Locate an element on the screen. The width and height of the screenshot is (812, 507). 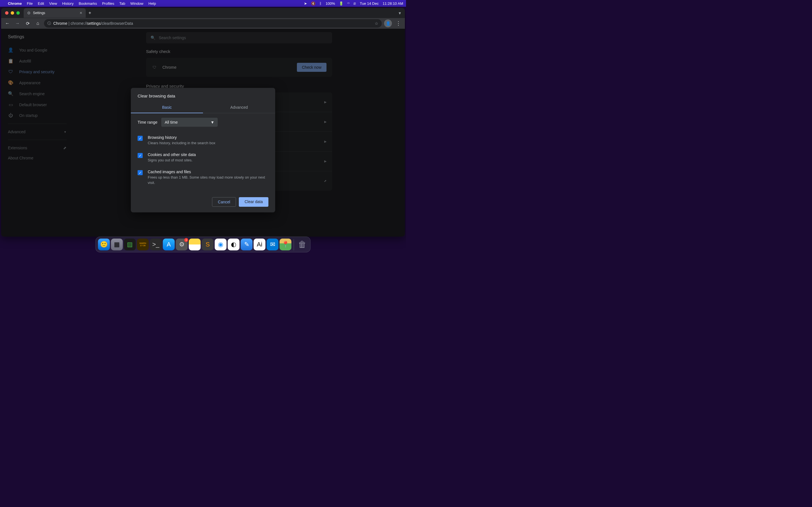
dock-sublime-text: S is located at coordinates (208, 244).